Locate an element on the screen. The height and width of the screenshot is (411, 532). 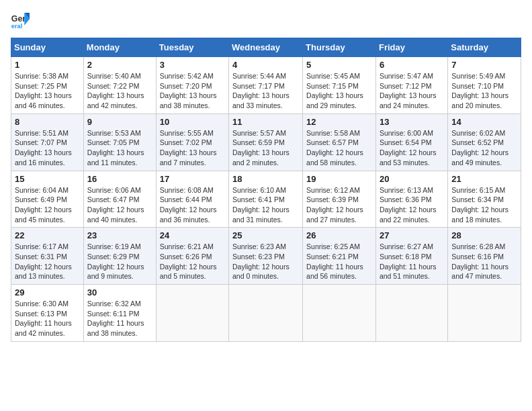
calendar-cell: 28Sunrise: 6:28 AM Sunset: 6:16 PM Dayli… is located at coordinates (485, 257).